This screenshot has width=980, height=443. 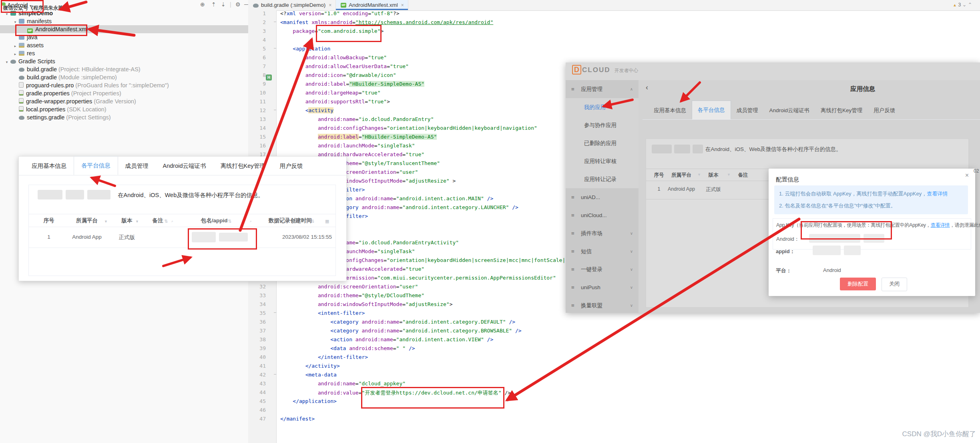 I want to click on code-line-5: 5− <application, so click(x=614, y=50).